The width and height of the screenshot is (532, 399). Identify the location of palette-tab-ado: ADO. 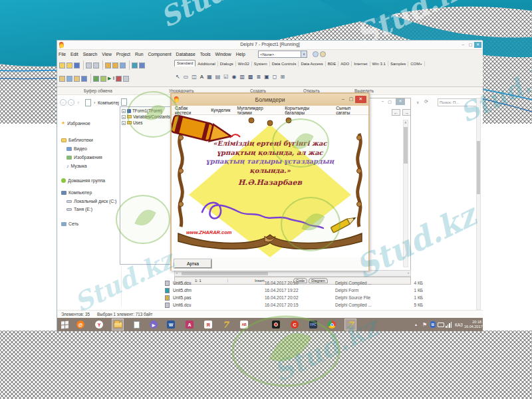
(345, 64).